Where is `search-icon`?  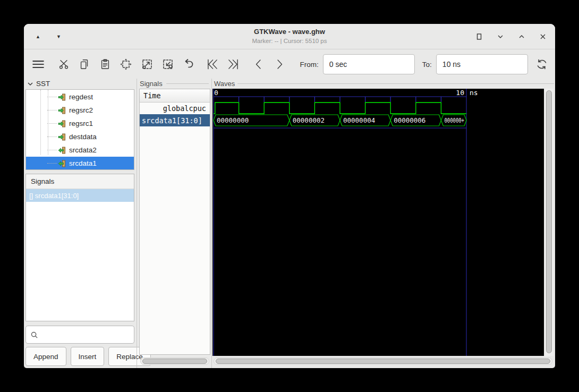 search-icon is located at coordinates (34, 335).